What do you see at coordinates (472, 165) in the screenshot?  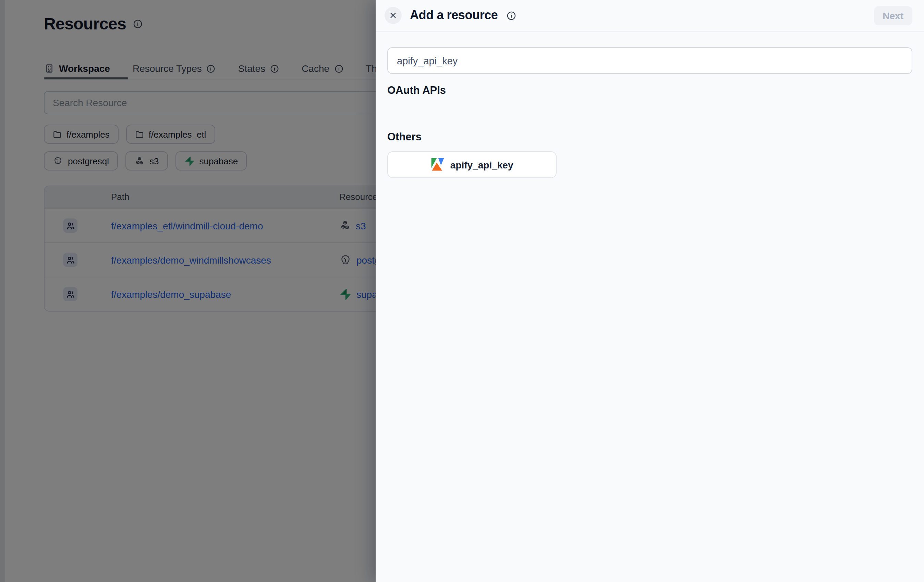 I see `resource-card-apify: apify_api_key` at bounding box center [472, 165].